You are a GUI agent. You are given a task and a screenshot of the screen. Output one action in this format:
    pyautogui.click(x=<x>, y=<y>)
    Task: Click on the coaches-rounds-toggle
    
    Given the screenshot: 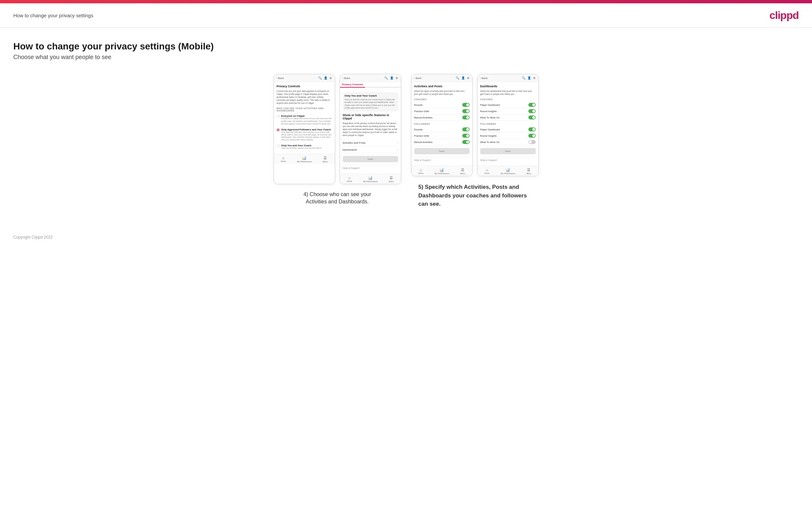 What is the action you would take?
    pyautogui.click(x=466, y=105)
    